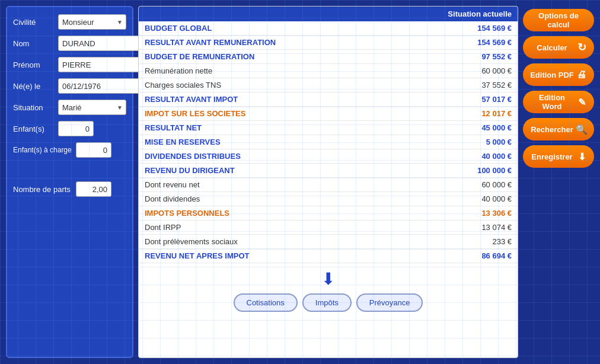 The width and height of the screenshot is (600, 364). Describe the element at coordinates (328, 290) in the screenshot. I see `bottom-buttons-area: ⬇ Cotisations Impôts Prévoyance` at that location.